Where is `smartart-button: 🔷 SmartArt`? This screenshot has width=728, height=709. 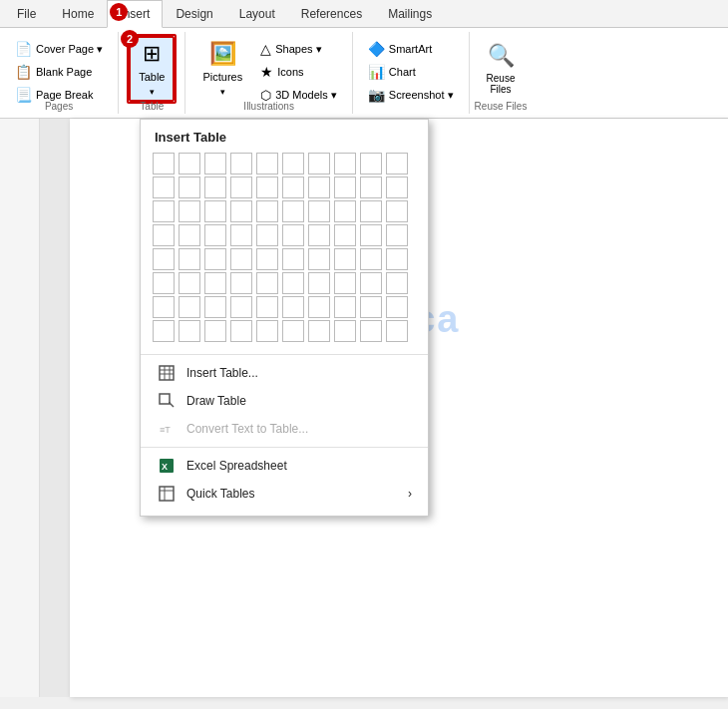
smartart-button: 🔷 SmartArt is located at coordinates (411, 49).